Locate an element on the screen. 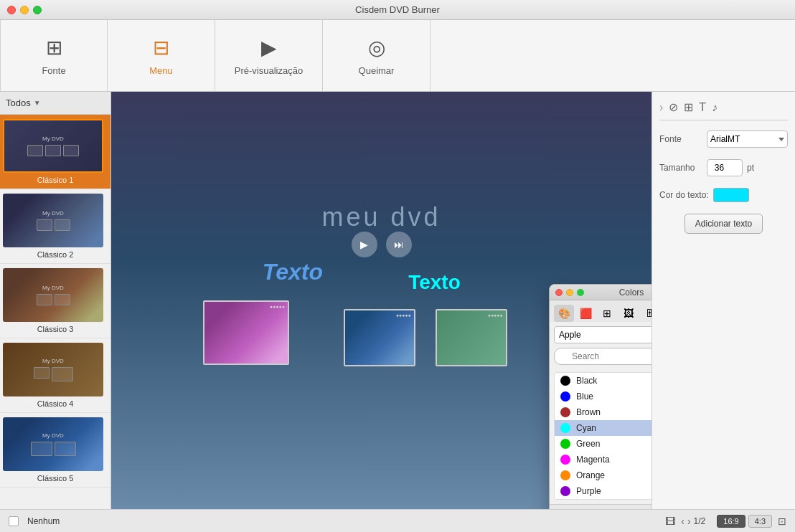 This screenshot has height=532, width=795. maximize-button is located at coordinates (37, 10).